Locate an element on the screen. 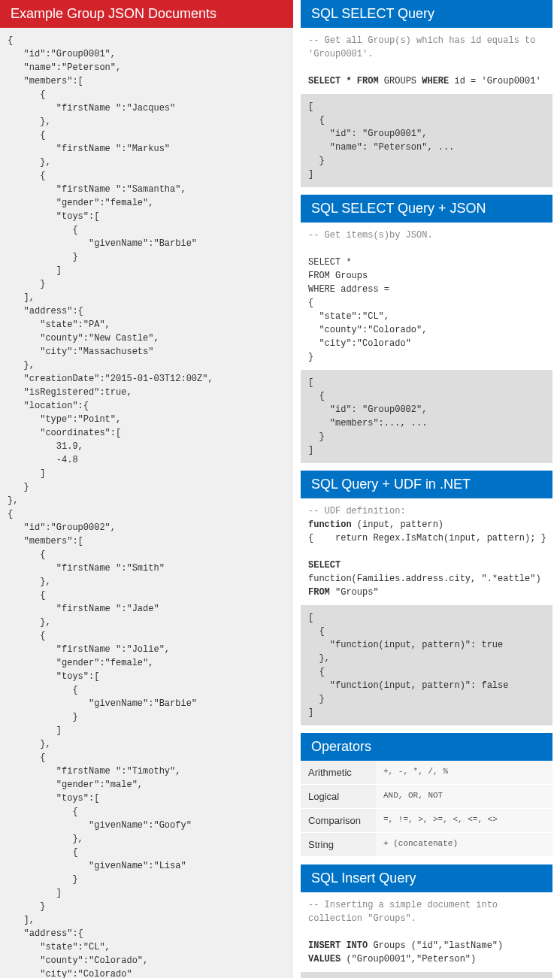 Image resolution: width=560 pixels, height=978 pixels. select-body: -- Get all Group(s) which has id equals … is located at coordinates (427, 61).